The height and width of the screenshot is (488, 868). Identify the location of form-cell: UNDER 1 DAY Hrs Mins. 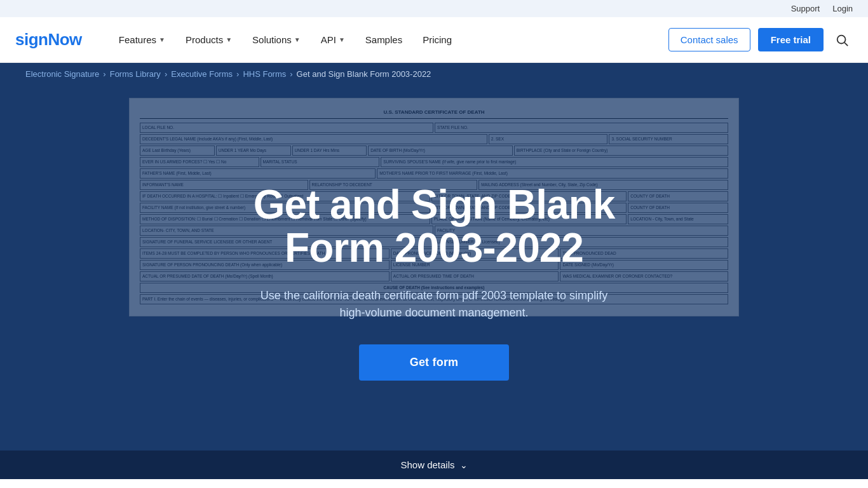
(330, 151).